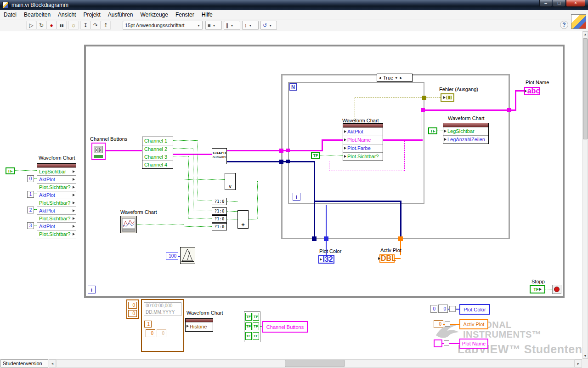 The height and width of the screenshot is (368, 588). Describe the element at coordinates (62, 25) in the screenshot. I see `pause-icon: ▮▮` at that location.